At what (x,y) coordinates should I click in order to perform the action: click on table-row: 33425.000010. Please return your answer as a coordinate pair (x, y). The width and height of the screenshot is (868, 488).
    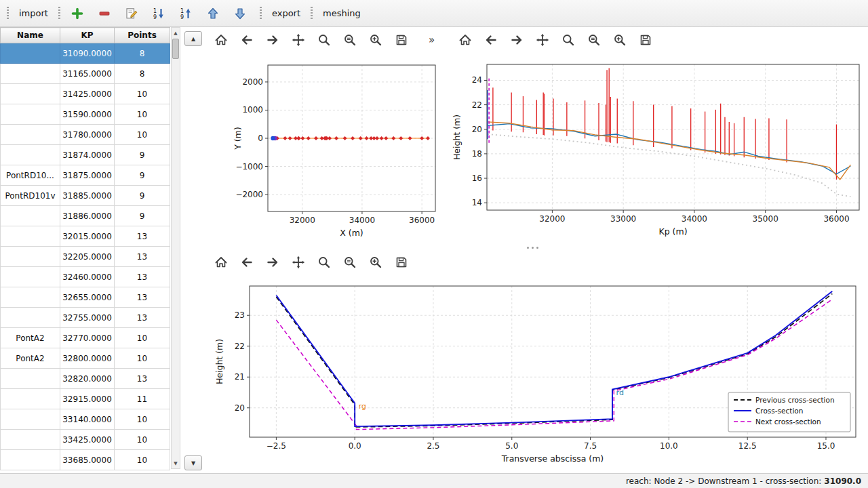
    Looking at the image, I should click on (85, 440).